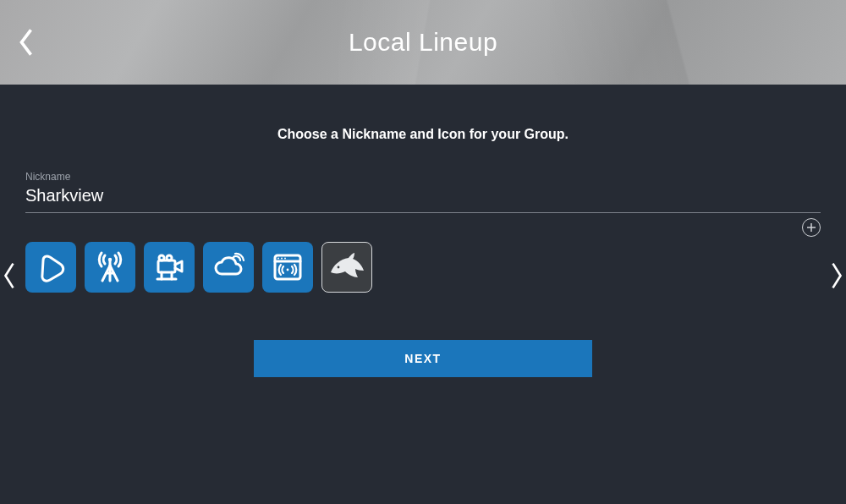  What do you see at coordinates (228, 267) in the screenshot?
I see `icon-option-cloud` at bounding box center [228, 267].